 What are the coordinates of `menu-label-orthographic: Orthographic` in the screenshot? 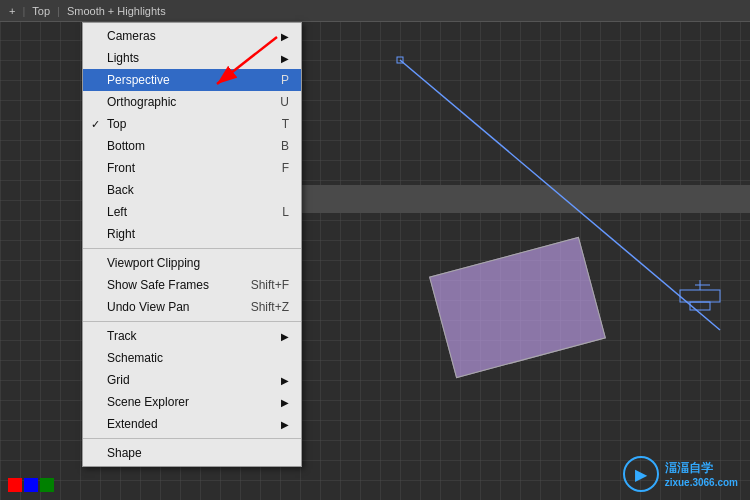 It's located at (142, 102).